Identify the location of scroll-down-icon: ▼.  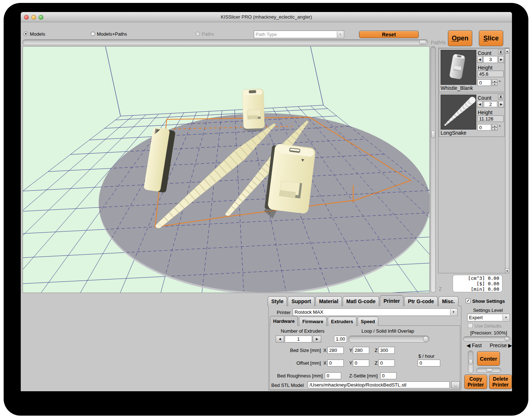
(507, 271).